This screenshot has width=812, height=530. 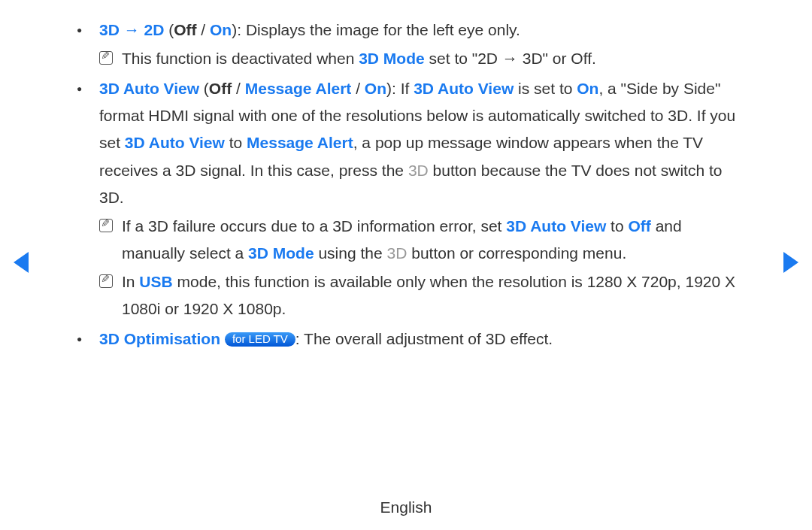 What do you see at coordinates (406, 339) in the screenshot?
I see `bullet-3d-optimisation: 3D Optimisation for LED TV: The overall …` at bounding box center [406, 339].